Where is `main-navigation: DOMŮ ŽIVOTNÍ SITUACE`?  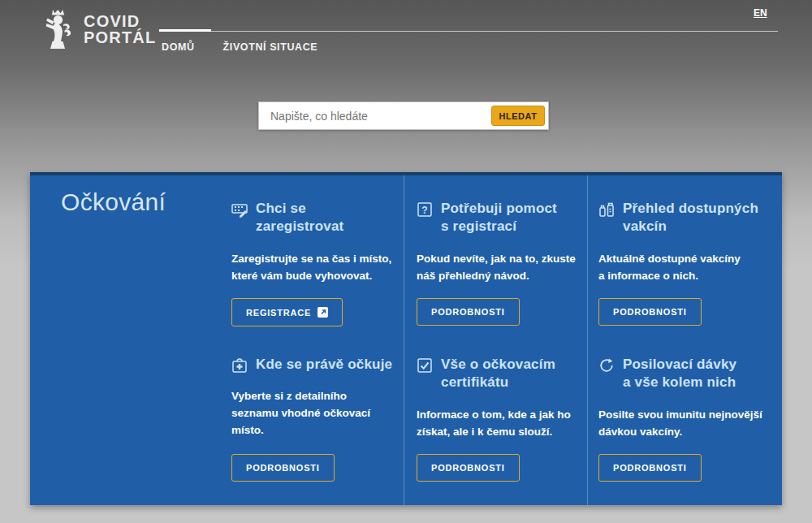 main-navigation: DOMŮ ŽIVOTNÍ SITUACE is located at coordinates (240, 47).